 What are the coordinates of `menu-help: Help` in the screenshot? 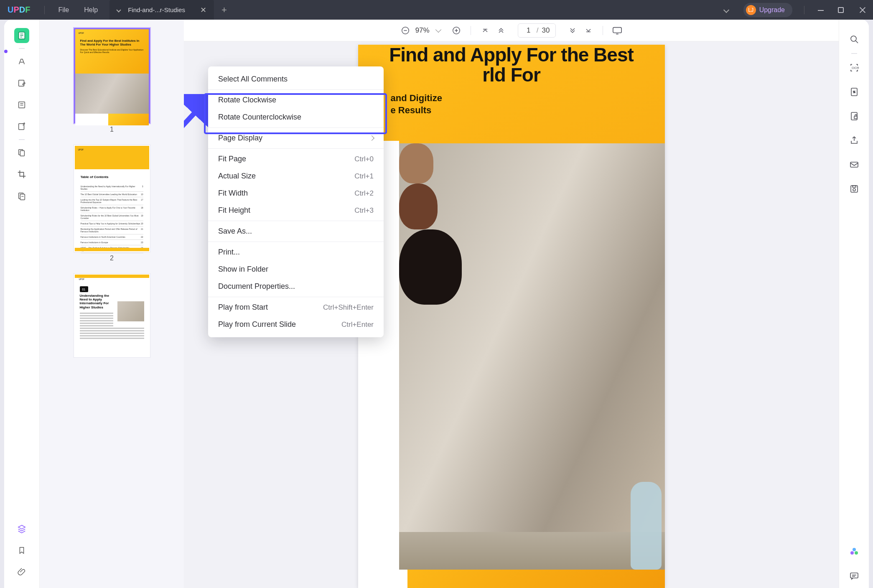 It's located at (91, 10).